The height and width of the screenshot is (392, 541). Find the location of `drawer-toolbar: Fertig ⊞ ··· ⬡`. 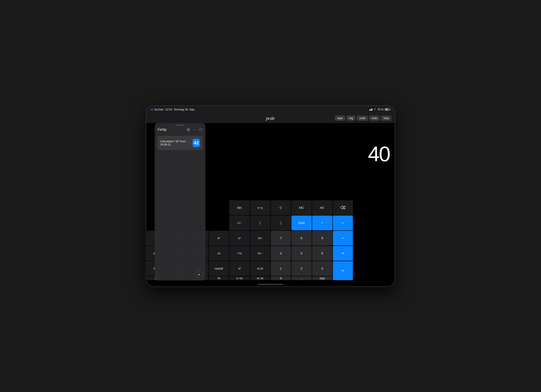

drawer-toolbar: Fertig ⊞ ··· ⬡ is located at coordinates (180, 131).